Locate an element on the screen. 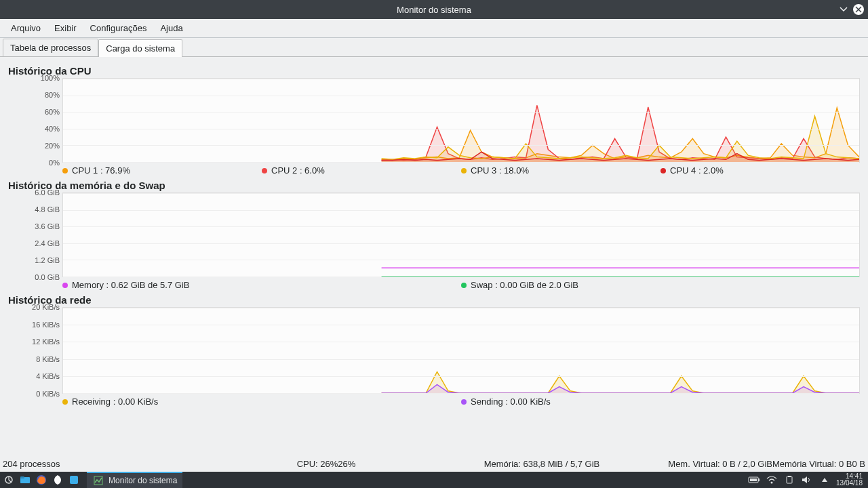  ytick-label: 60% is located at coordinates (52, 112).